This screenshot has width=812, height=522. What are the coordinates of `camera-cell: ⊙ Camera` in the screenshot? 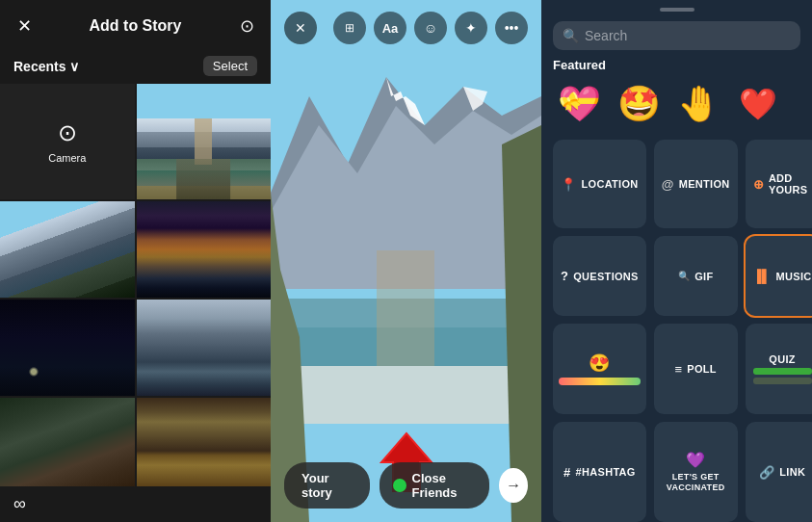 It's located at (67, 142).